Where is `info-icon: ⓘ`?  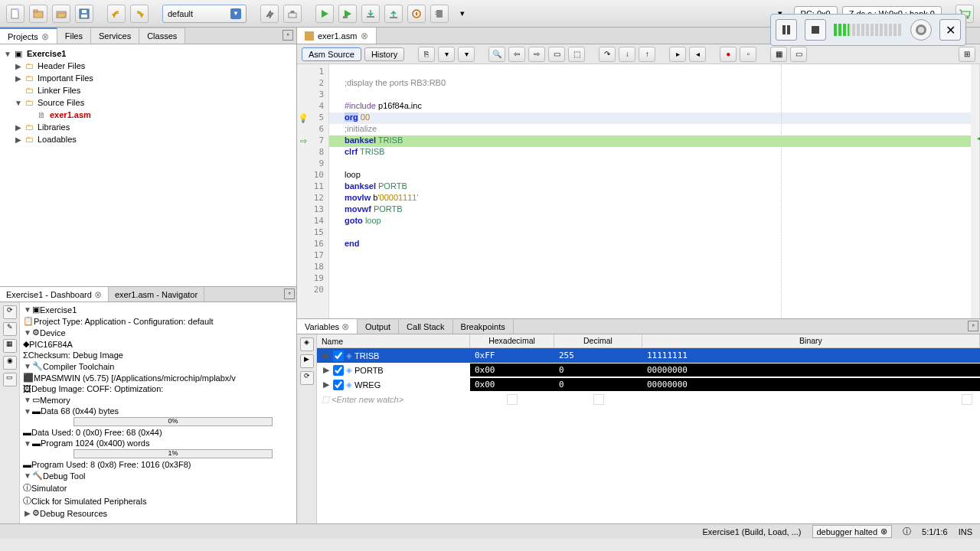 info-icon: ⓘ is located at coordinates (906, 531).